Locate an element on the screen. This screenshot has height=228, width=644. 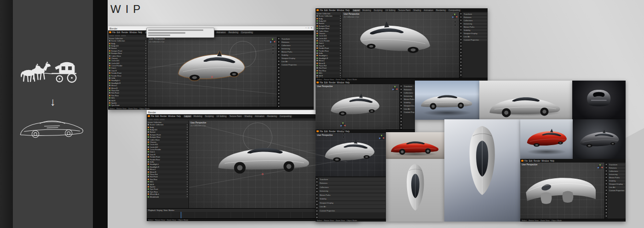
outliner-row: Windshield is located at coordinates (167, 196).